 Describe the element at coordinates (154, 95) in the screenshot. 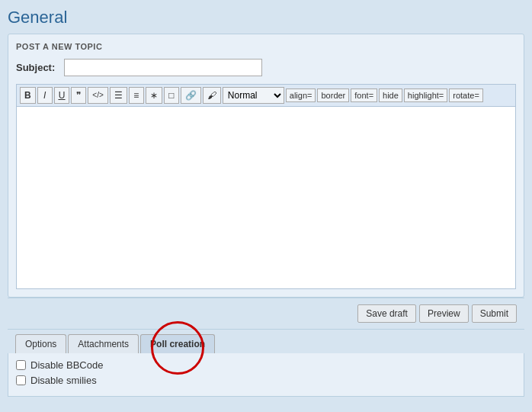

I see `star-button: ∗` at that location.